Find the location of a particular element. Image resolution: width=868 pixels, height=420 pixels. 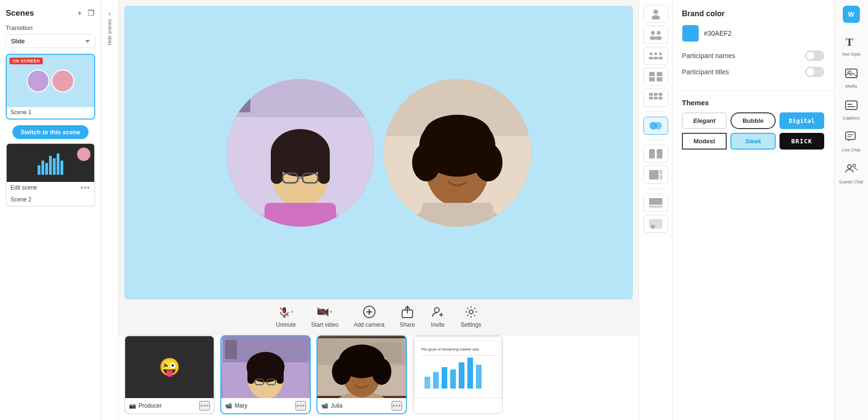

guests-chat-label: Guests Chat is located at coordinates (851, 182).